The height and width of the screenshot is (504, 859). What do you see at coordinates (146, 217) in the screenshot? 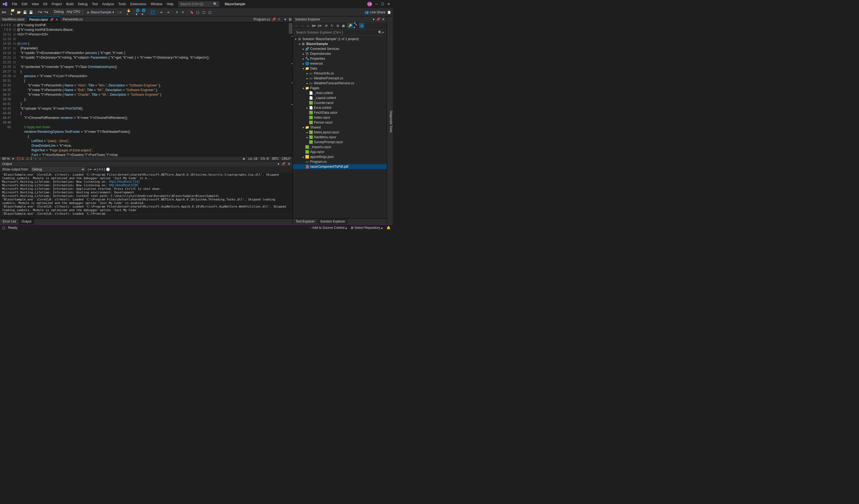
I see `horizontal-scrollbar` at bounding box center [146, 217].